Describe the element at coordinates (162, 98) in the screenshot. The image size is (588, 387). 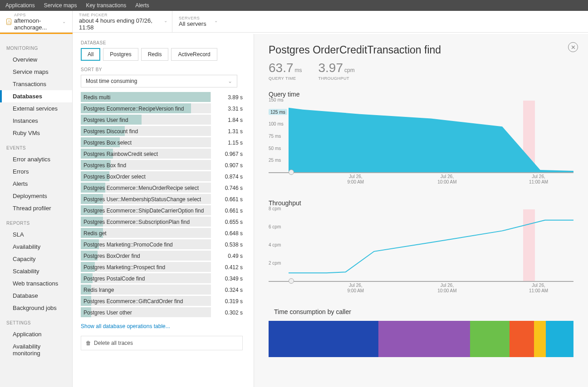
I see `query-row: Redis multi3.89 s` at that location.